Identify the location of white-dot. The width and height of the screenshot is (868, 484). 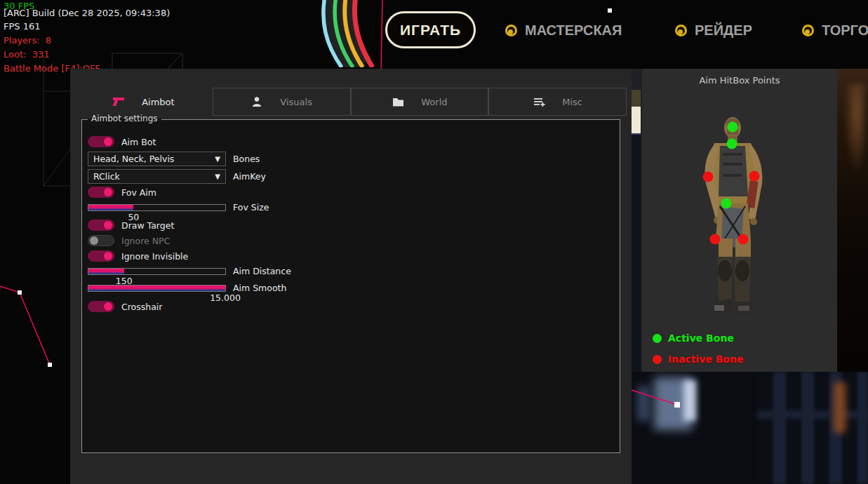
(610, 11).